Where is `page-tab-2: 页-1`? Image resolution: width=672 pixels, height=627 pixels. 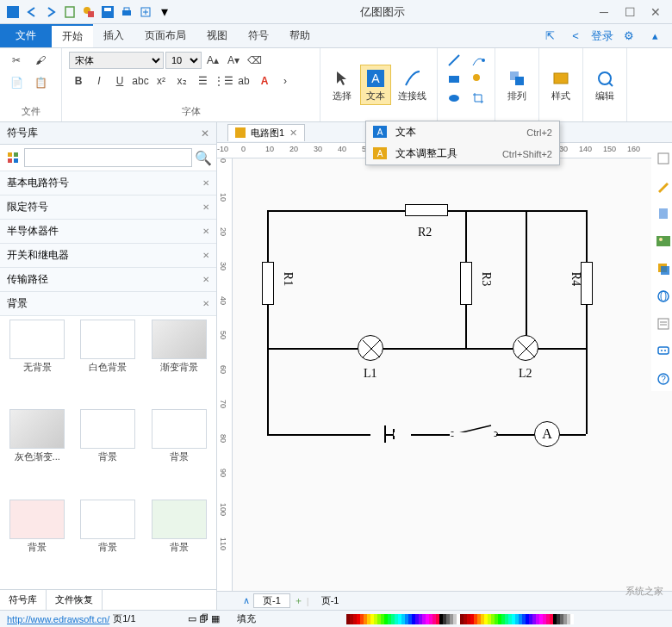 page-tab-2: 页-1 is located at coordinates (331, 601).